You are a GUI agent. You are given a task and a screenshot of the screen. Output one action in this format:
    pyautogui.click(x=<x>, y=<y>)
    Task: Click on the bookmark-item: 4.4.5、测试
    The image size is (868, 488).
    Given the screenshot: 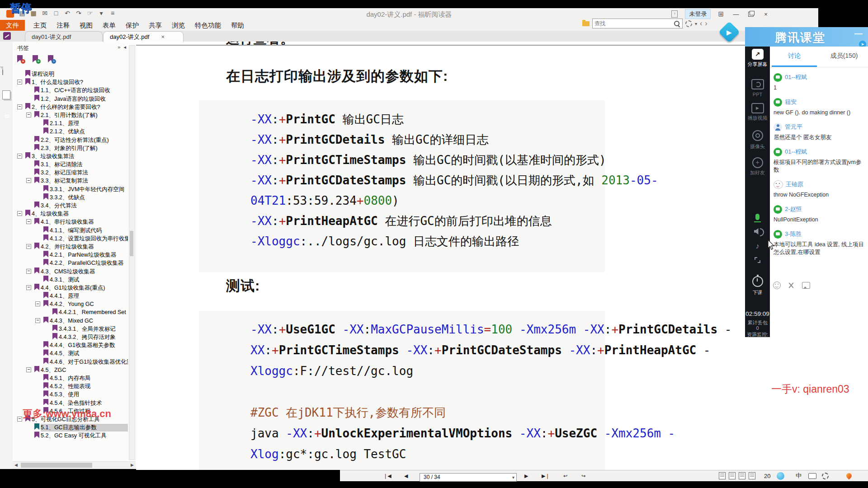 What is the action you would take?
    pyautogui.click(x=74, y=353)
    